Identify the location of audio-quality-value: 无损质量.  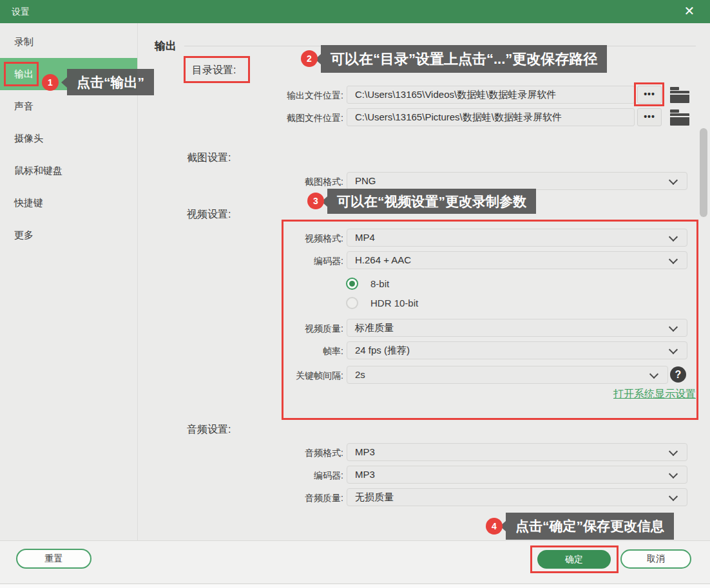
(374, 497).